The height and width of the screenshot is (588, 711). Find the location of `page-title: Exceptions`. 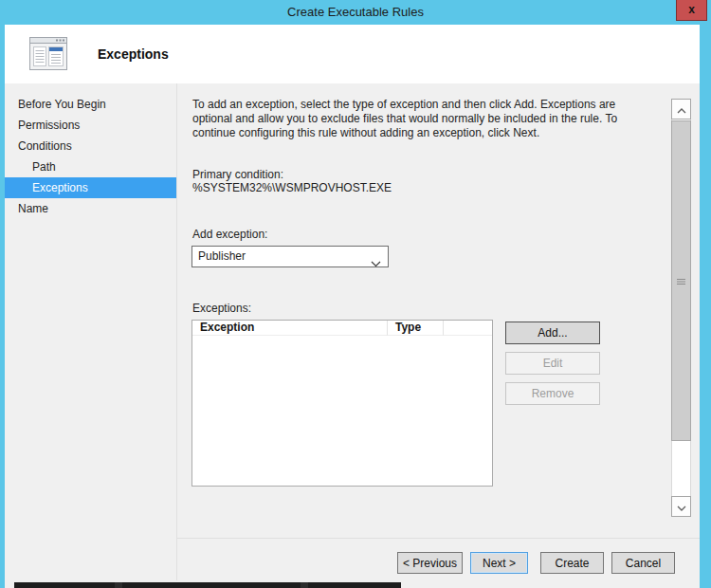

page-title: Exceptions is located at coordinates (133, 54).